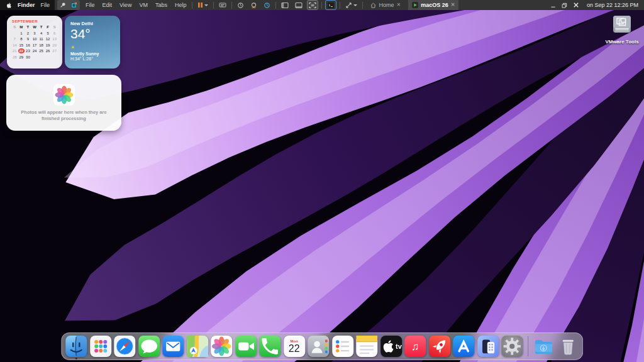  I want to click on minimize-window-icon, so click(553, 5).